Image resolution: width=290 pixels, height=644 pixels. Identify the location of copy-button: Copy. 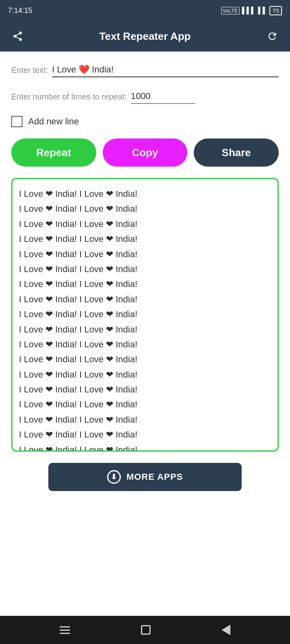
(145, 153).